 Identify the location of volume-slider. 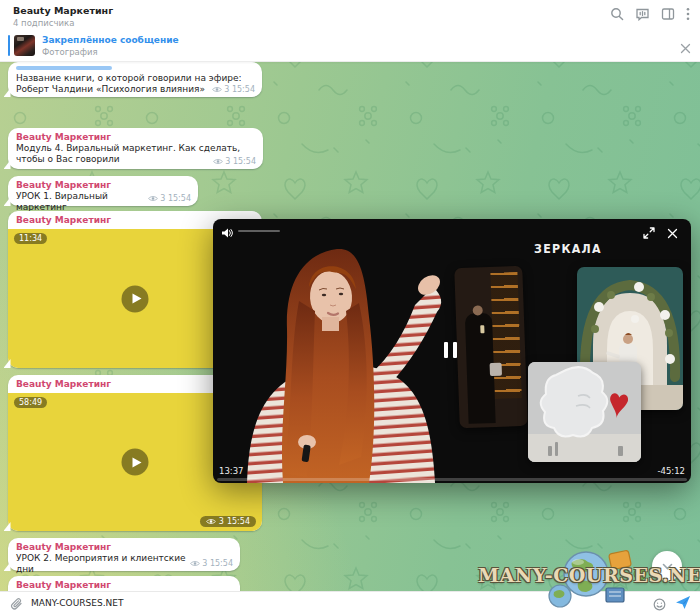
(259, 231).